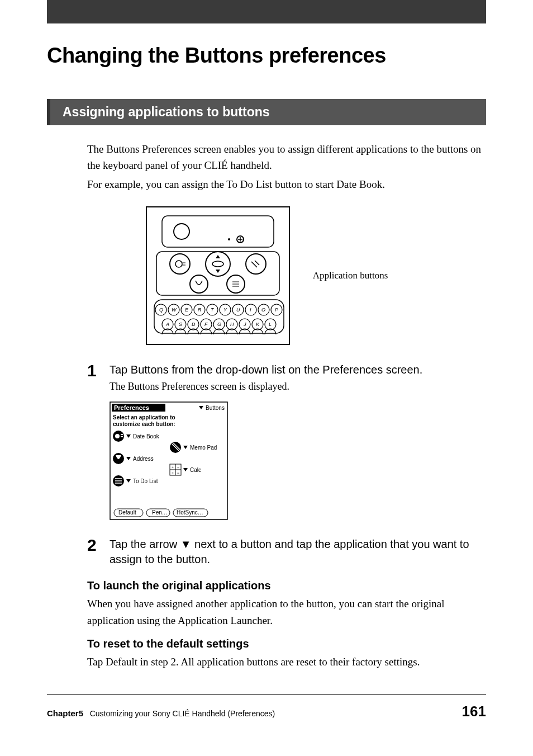 Image resolution: width=533 pixels, height=756 pixels. What do you see at coordinates (270, 324) in the screenshot?
I see `svg-text: L` at bounding box center [270, 324].